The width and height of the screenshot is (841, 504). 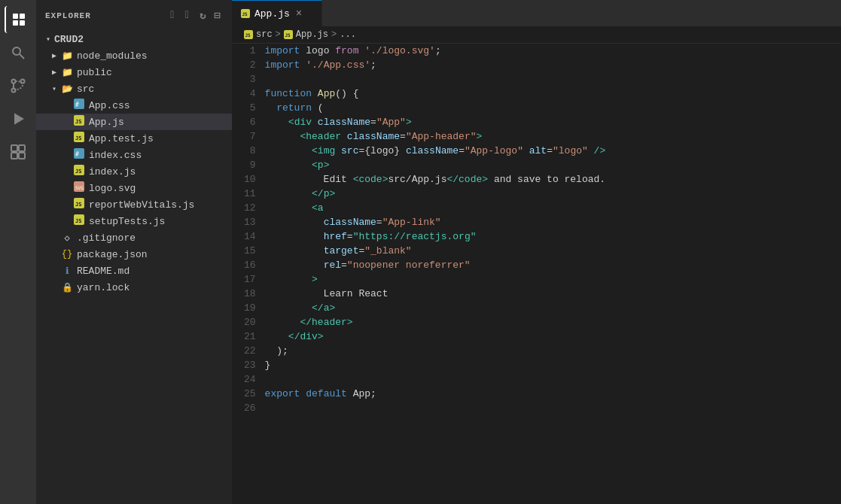 What do you see at coordinates (134, 238) in the screenshot?
I see `tree-item-gitignore: ◇ .gitignore` at bounding box center [134, 238].